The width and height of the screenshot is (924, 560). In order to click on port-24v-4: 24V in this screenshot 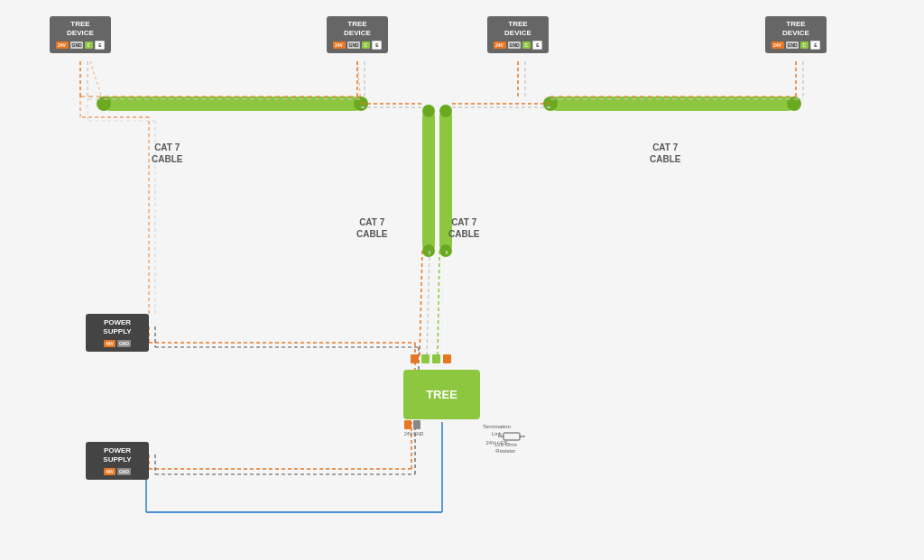, I will do `click(778, 45)`.